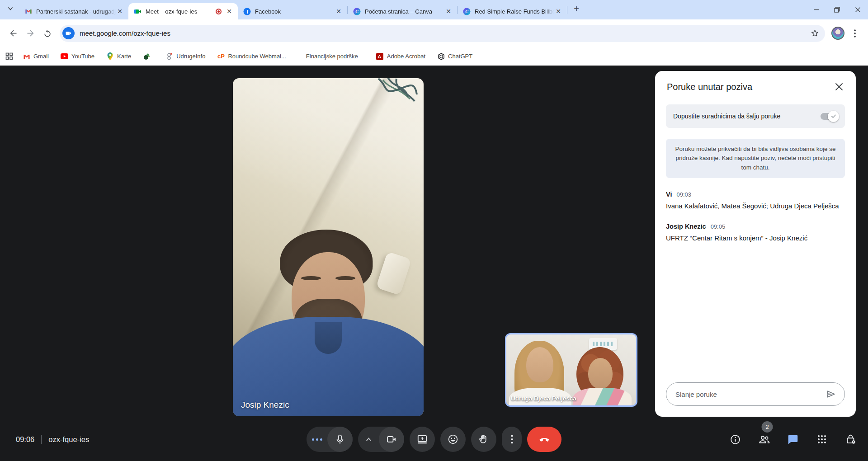  Describe the element at coordinates (512, 11) in the screenshot. I see `tab-canva-design: C Red Simple Raise Funds Billboa ✕` at that location.